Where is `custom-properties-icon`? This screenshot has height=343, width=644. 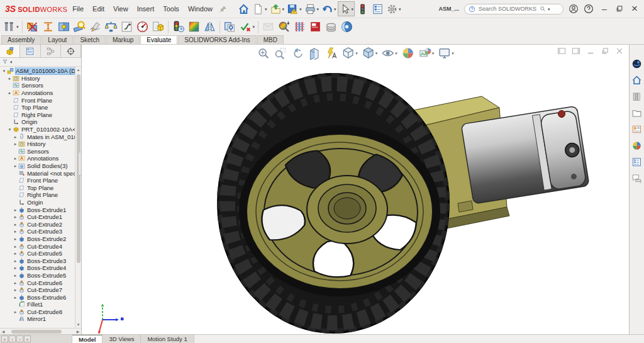
custom-properties-icon is located at coordinates (636, 162).